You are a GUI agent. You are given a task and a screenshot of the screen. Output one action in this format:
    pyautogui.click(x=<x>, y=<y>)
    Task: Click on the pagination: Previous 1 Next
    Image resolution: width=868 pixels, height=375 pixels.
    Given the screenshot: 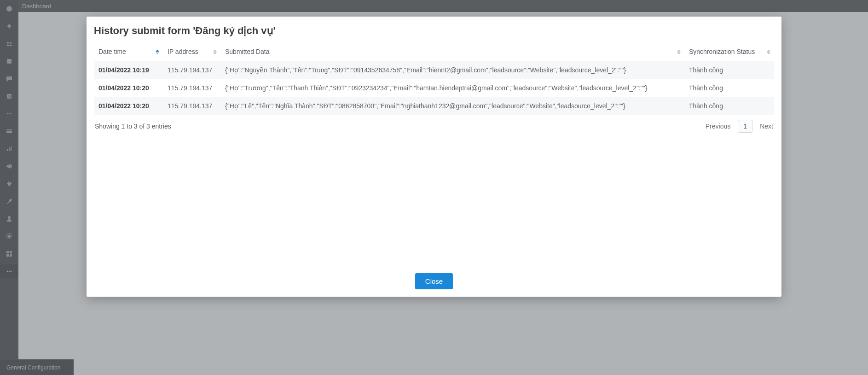 What is the action you would take?
    pyautogui.click(x=739, y=126)
    